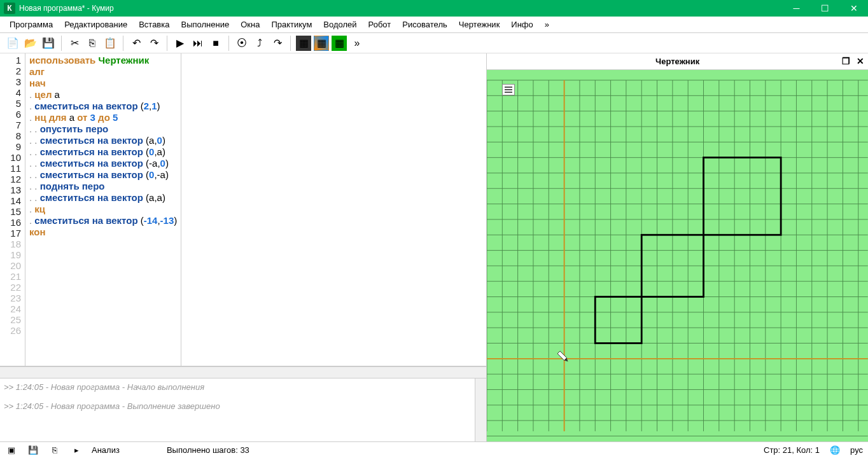  Describe the element at coordinates (205, 24) in the screenshot. I see `menu-выполнение: Выполнение` at that location.